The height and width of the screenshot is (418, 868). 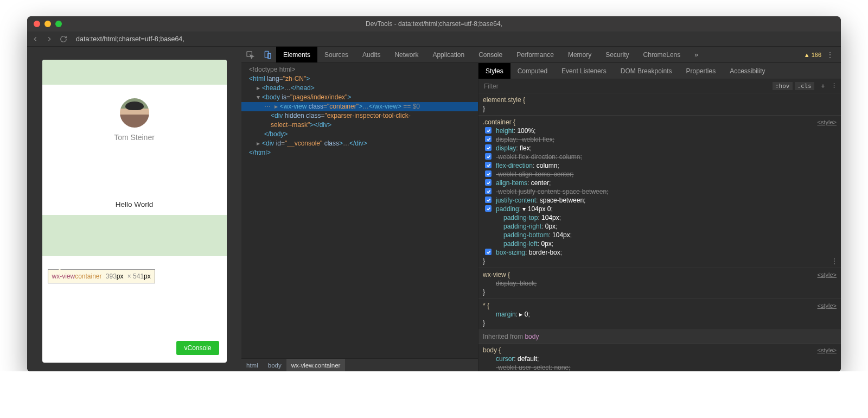 What do you see at coordinates (697, 54) in the screenshot?
I see `tabs-overflow-icon: »` at bounding box center [697, 54].